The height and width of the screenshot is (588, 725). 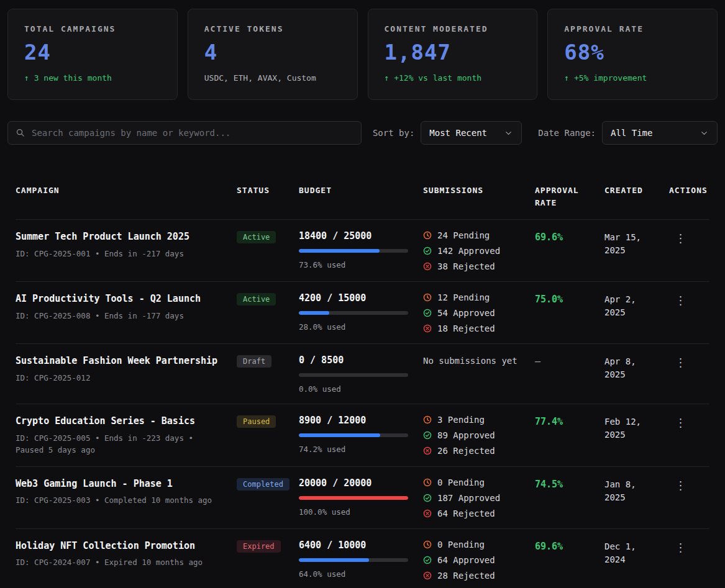 What do you see at coordinates (471, 328) in the screenshot?
I see `rejected-count: 18 Rejected` at bounding box center [471, 328].